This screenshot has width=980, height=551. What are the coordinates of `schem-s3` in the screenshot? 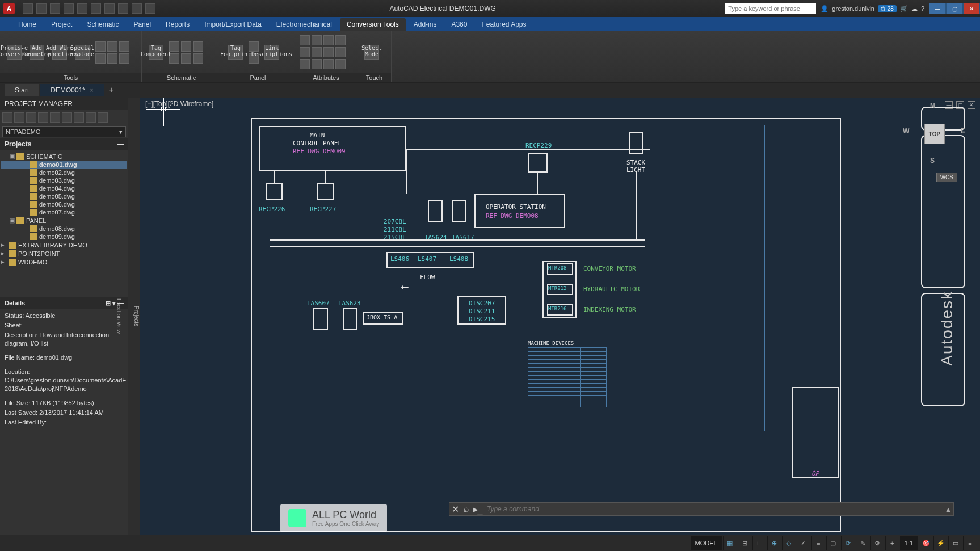 It's located at (198, 47).